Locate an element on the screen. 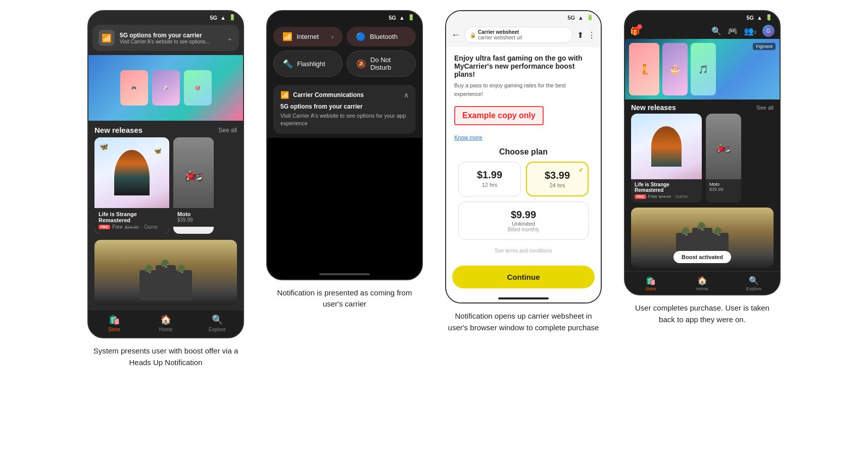 The height and width of the screenshot is (457, 868). bluetooth-icon: 🔵 is located at coordinates (361, 36).